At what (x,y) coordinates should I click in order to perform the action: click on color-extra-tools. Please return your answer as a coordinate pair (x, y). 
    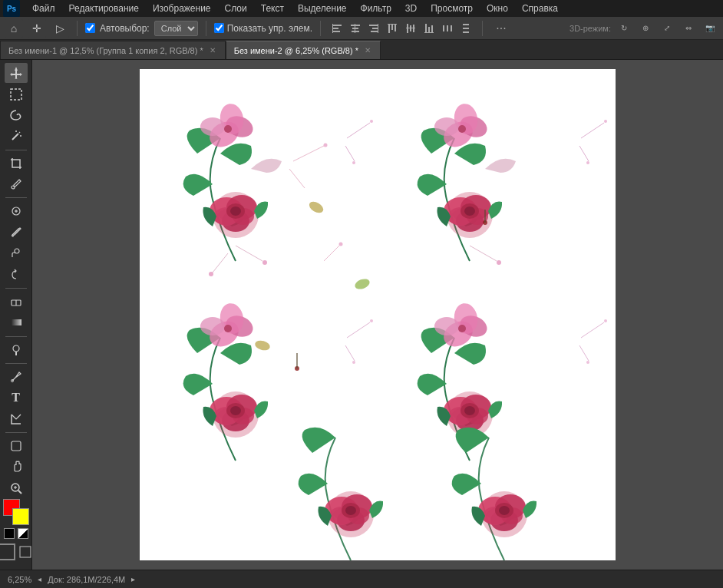
    Looking at the image, I should click on (16, 533).